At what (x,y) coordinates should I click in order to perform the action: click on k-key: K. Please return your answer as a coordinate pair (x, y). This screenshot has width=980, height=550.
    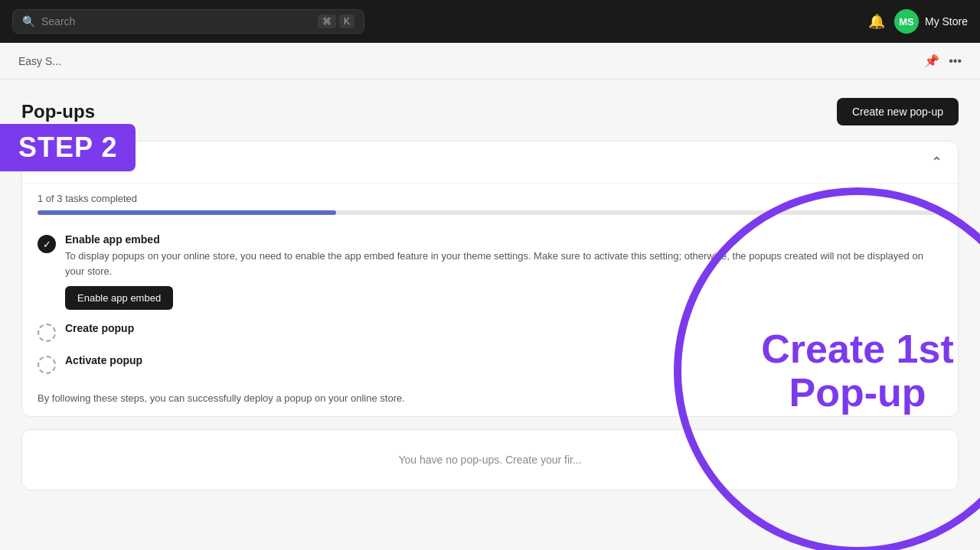
    Looking at the image, I should click on (347, 21).